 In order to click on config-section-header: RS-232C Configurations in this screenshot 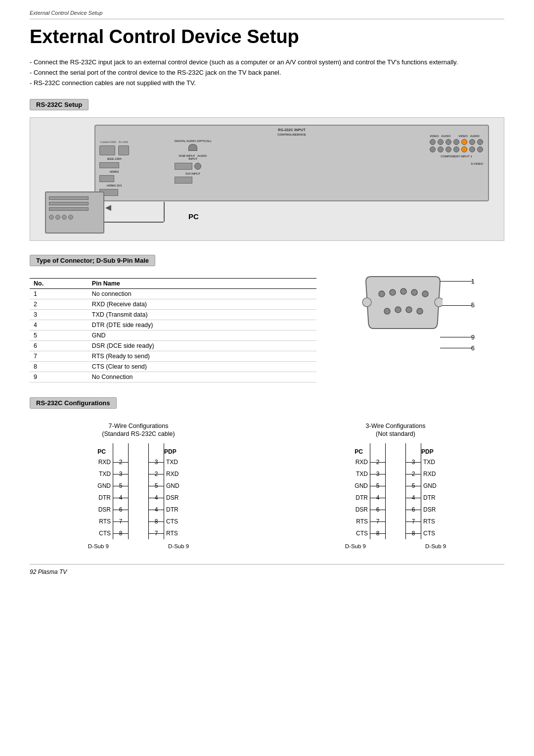, I will do `click(73, 403)`.